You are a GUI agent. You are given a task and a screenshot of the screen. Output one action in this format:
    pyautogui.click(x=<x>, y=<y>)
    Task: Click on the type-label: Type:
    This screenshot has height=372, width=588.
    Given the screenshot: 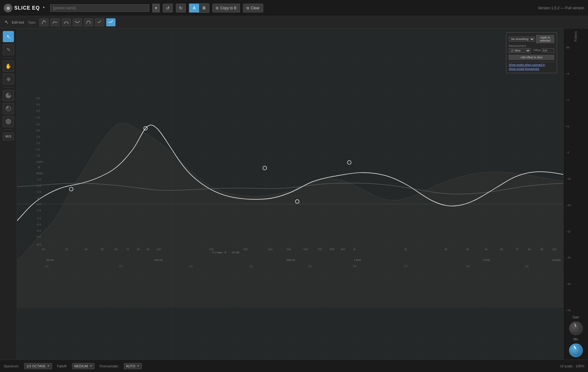 What is the action you would take?
    pyautogui.click(x=32, y=22)
    